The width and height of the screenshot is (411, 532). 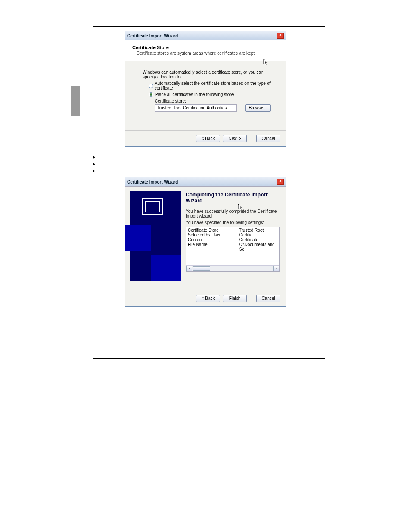 What do you see at coordinates (233, 214) in the screenshot?
I see `success-text: You have successfully completed the Cert…` at bounding box center [233, 214].